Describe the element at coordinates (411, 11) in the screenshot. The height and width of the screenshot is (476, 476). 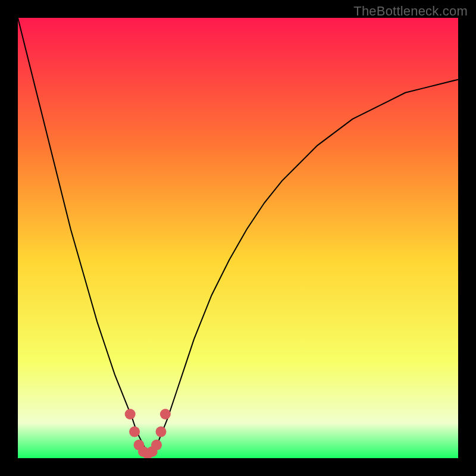
I see `watermark-text: TheBottleneck.com` at that location.